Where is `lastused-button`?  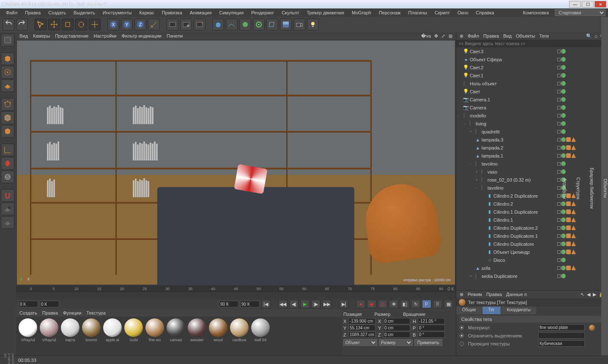
lastused-button is located at coordinates (95, 24).